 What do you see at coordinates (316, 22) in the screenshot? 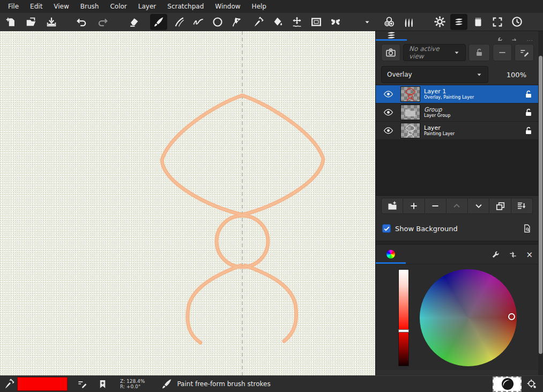
I see `edit-frame-button` at bounding box center [316, 22].